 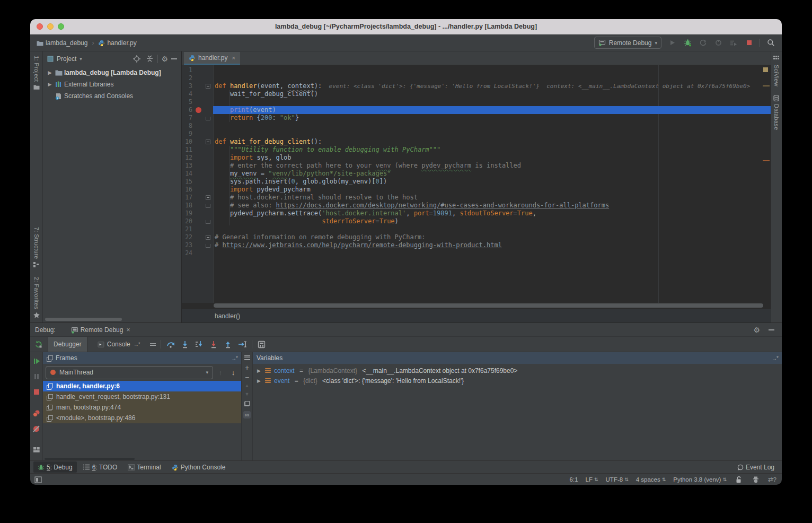 I want to click on error-stripe-mark, so click(x=765, y=70).